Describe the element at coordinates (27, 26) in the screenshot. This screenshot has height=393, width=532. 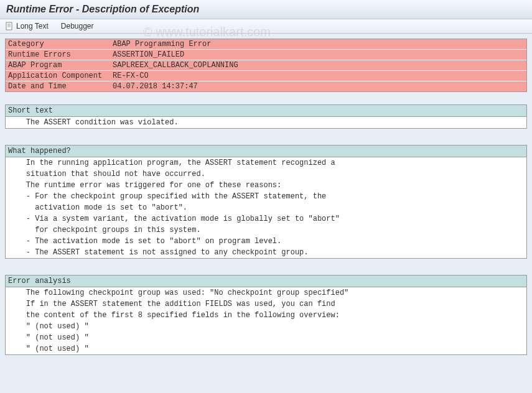
I see `long-text-button: Long Text` at that location.